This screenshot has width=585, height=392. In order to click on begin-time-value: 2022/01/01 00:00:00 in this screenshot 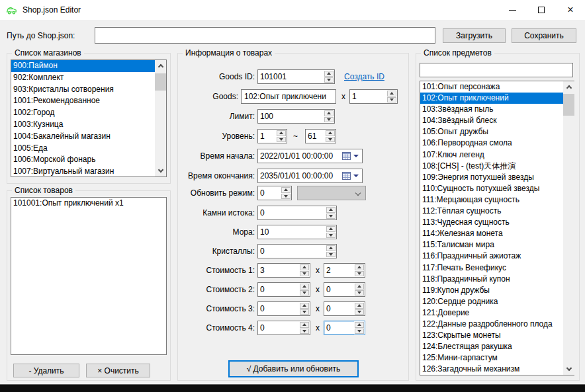, I will do `click(300, 156)`.